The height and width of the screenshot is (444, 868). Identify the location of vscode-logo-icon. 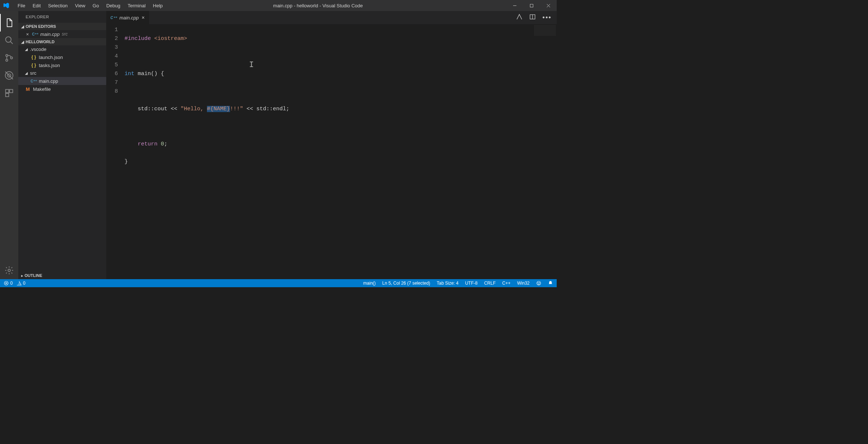
(6, 5).